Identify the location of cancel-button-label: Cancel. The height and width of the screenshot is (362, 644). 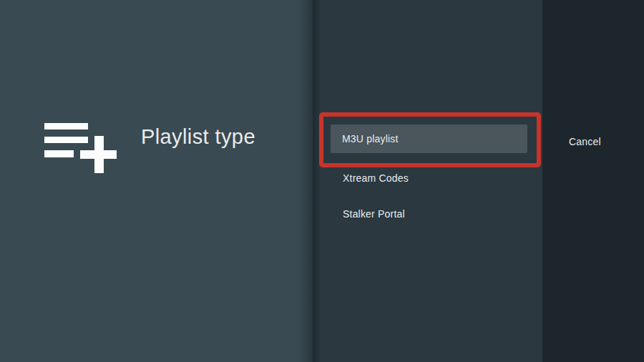
(585, 142).